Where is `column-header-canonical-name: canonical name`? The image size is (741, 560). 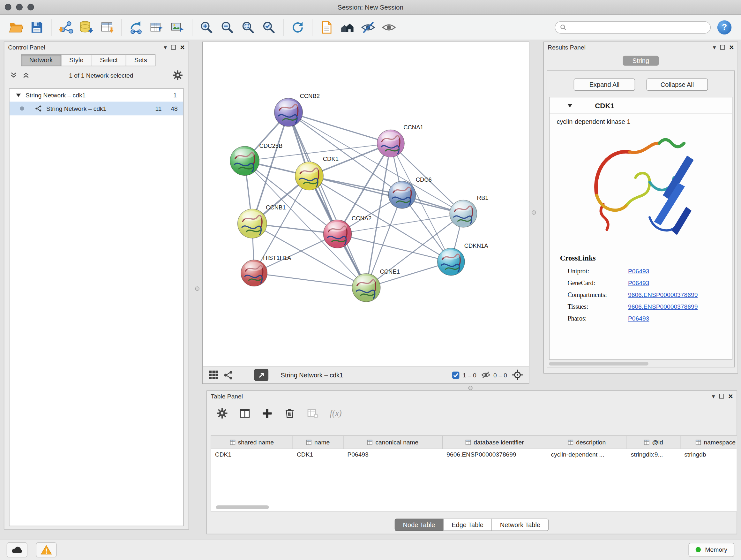
column-header-canonical-name: canonical name is located at coordinates (393, 442).